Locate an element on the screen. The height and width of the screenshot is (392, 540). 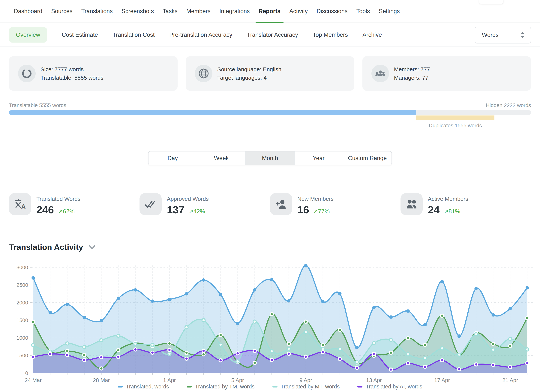
tab-pretranslation-accuracy: Pre-translation Accuracy is located at coordinates (201, 35).